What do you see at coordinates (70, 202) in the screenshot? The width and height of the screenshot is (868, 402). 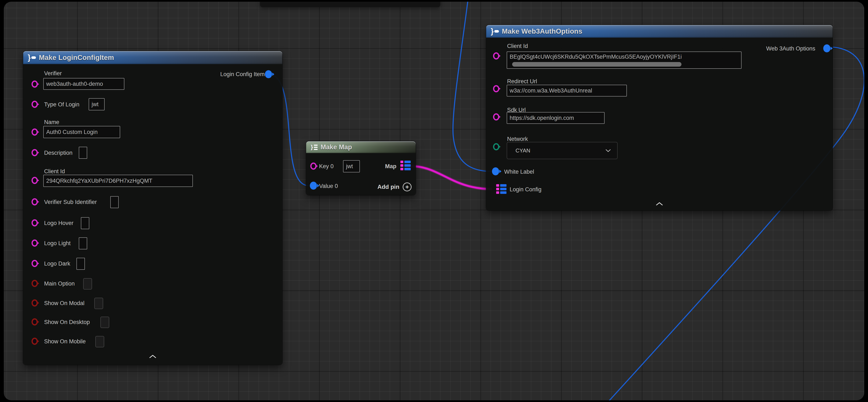 I see `pin-label: Verifier Sub Identifier` at bounding box center [70, 202].